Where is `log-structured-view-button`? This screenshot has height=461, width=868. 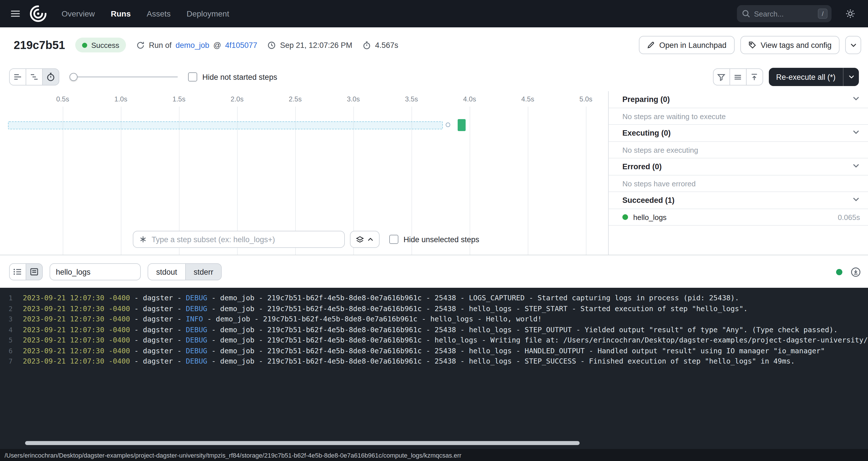
log-structured-view-button is located at coordinates (18, 272).